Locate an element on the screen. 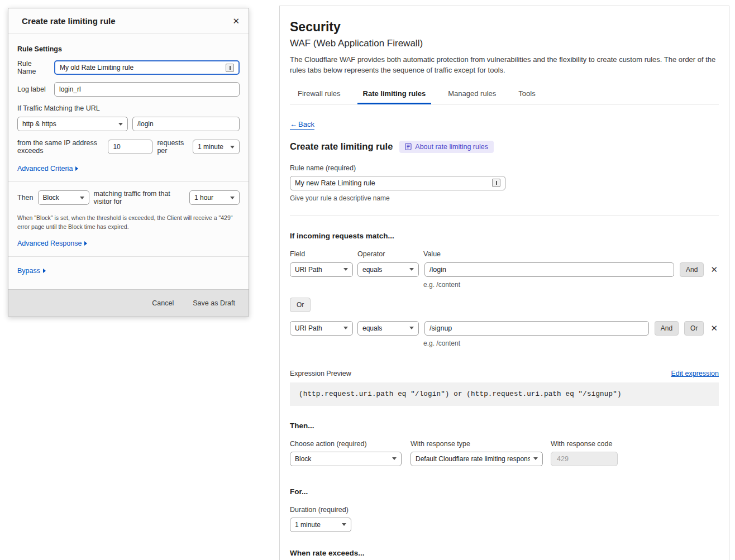 The image size is (735, 560). response-type-label: With response type is located at coordinates (477, 444).